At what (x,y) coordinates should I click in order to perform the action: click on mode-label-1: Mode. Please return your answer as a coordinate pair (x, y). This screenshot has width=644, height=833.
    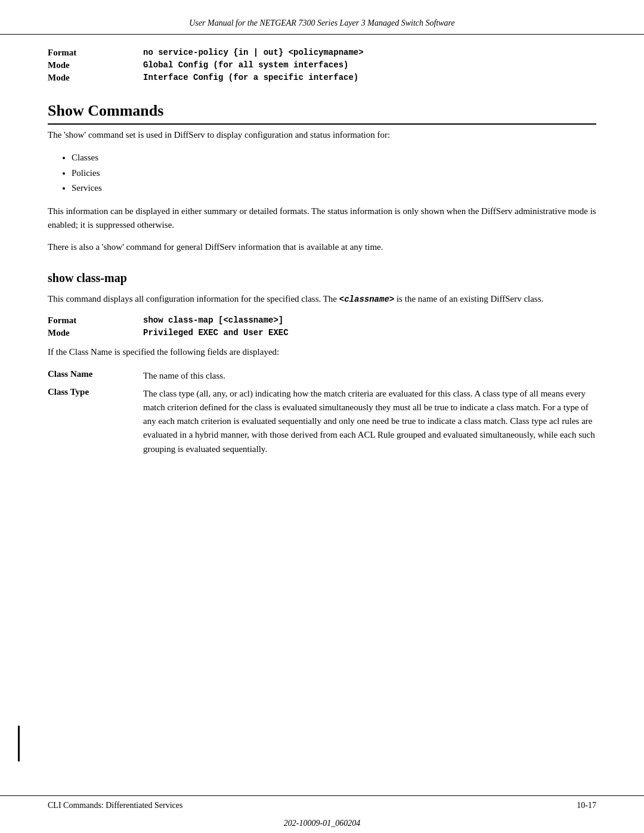
    Looking at the image, I should click on (95, 66).